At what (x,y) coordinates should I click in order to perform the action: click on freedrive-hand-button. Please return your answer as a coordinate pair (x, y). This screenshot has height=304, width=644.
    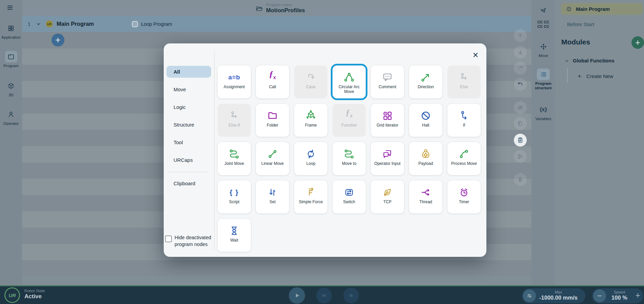
    Looking at the image, I should click on (544, 11).